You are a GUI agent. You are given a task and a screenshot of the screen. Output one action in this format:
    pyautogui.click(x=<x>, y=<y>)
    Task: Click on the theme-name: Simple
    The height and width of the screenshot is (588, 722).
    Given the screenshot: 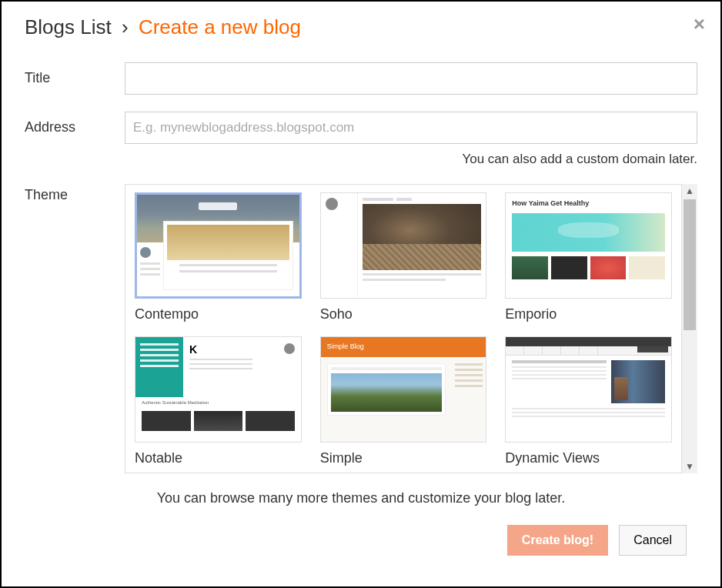 What is the action you would take?
    pyautogui.click(x=403, y=459)
    